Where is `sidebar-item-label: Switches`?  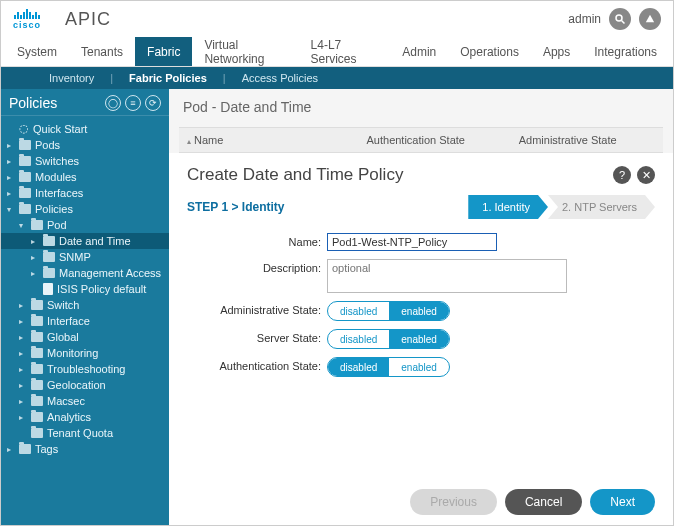
sidebar-item-label: Switches is located at coordinates (57, 161).